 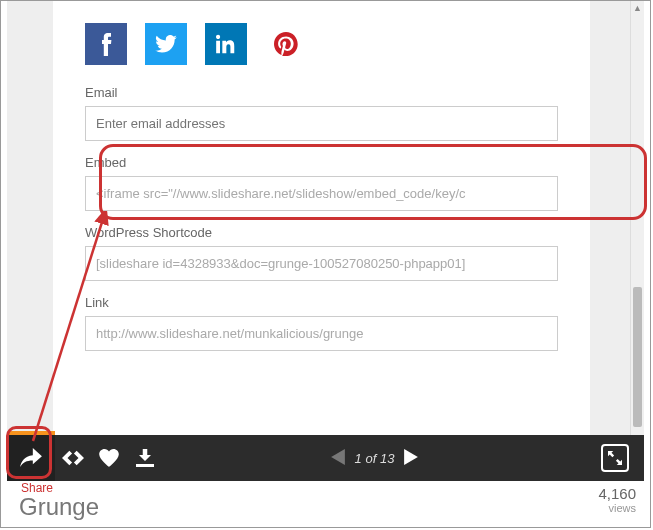 I want to click on player-toolbar: 1 of 13, so click(x=326, y=458).